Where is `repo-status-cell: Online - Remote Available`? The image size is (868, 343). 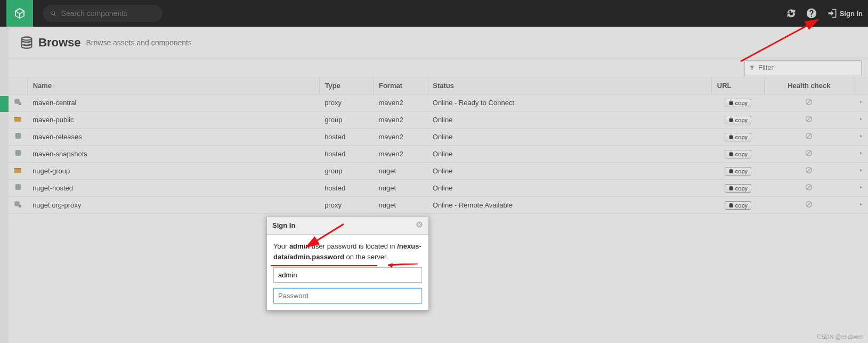
repo-status-cell: Online - Remote Available is located at coordinates (570, 205).